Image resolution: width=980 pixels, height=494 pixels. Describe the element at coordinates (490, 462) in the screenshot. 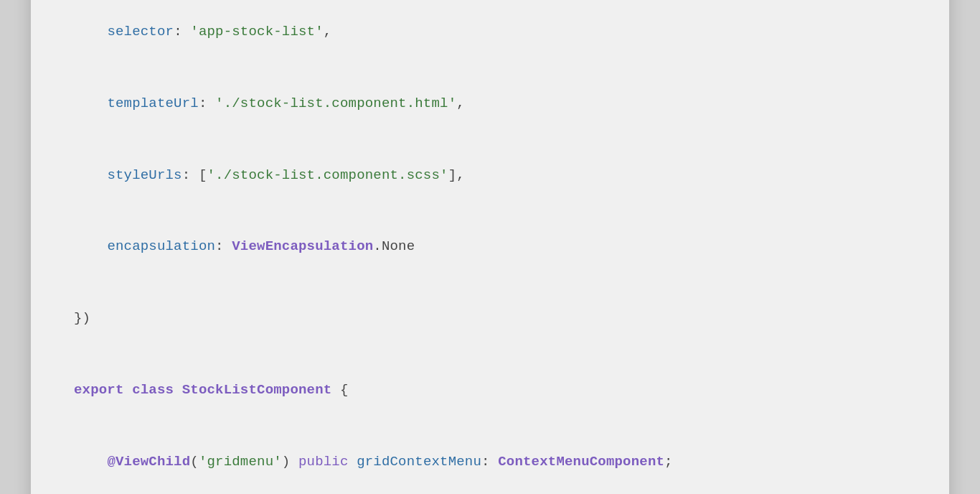

I see `code-line-11: @ViewChild('gridmenu') public gridContex…` at that location.